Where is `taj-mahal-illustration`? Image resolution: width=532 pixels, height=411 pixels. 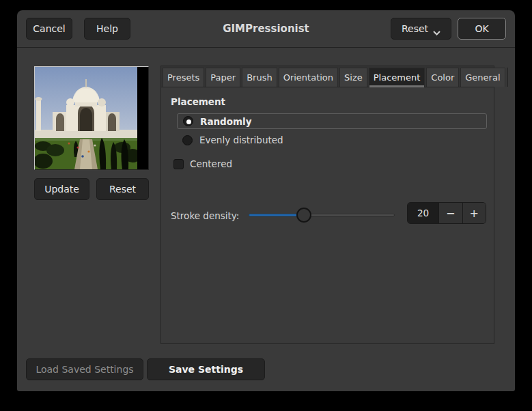 taj-mahal-illustration is located at coordinates (86, 118).